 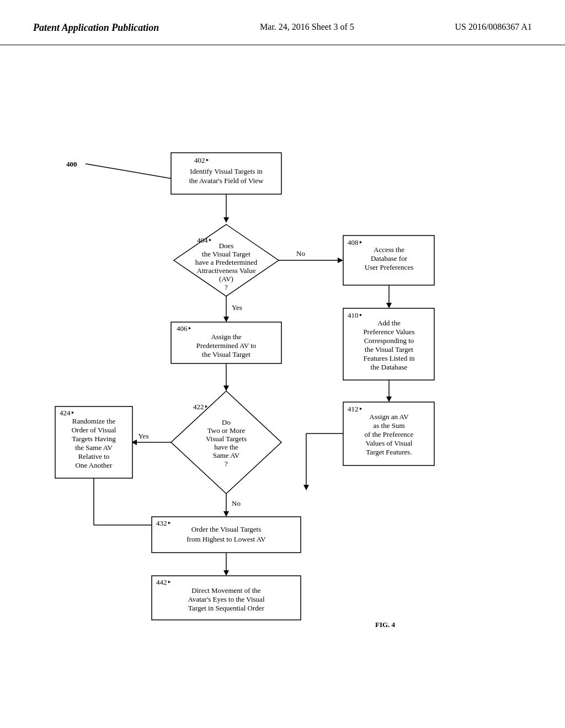 I want to click on node-422-text3: Visual Targets, so click(x=226, y=439).